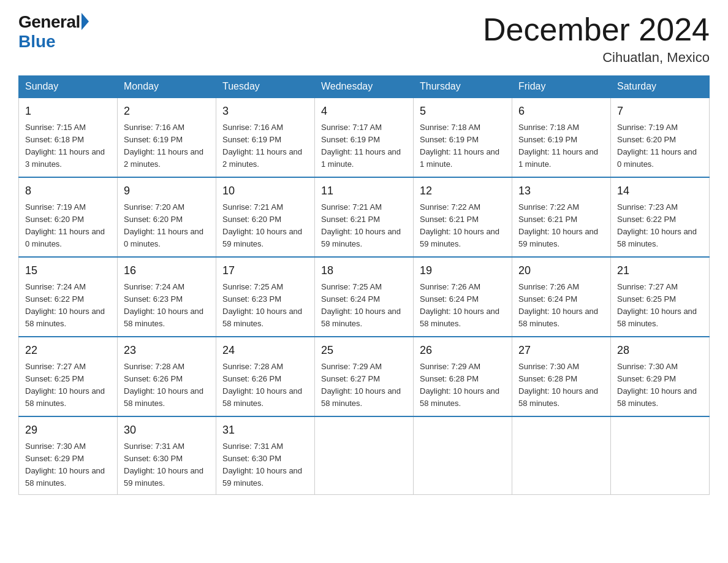 The height and width of the screenshot is (563, 728). What do you see at coordinates (68, 430) in the screenshot?
I see `day-number: 29` at bounding box center [68, 430].